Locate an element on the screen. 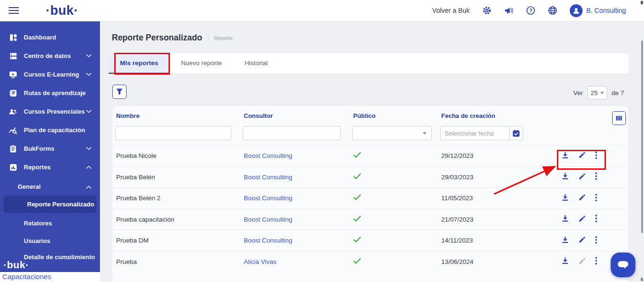 The width and height of the screenshot is (644, 282). calendar-button is located at coordinates (516, 133).